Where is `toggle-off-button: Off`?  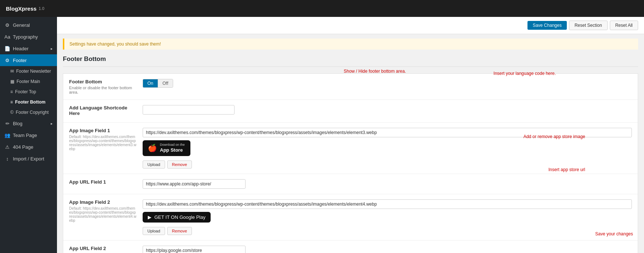
toggle-off-button: Off is located at coordinates (165, 83).